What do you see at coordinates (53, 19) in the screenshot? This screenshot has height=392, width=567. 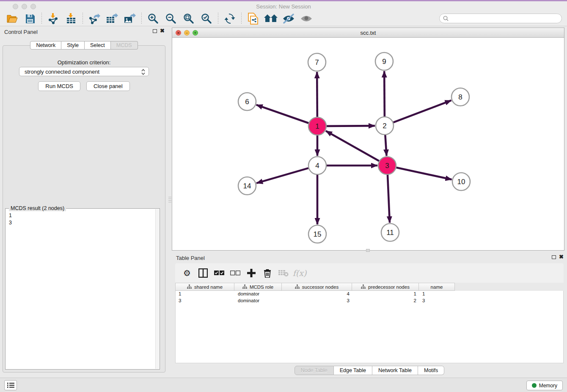 I see `import-network-icon` at bounding box center [53, 19].